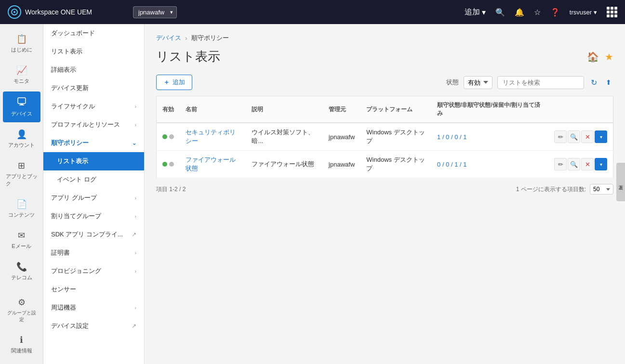 This screenshot has width=625, height=364. I want to click on sidebar-item-hajimeni: 📋 はじめに, so click(22, 43).